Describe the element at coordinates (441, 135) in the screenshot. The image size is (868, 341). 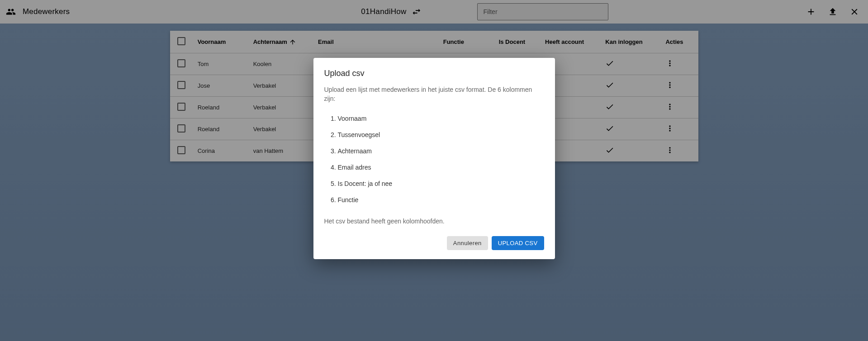
I see `dialog-column-item: Tussenvoegsel` at that location.